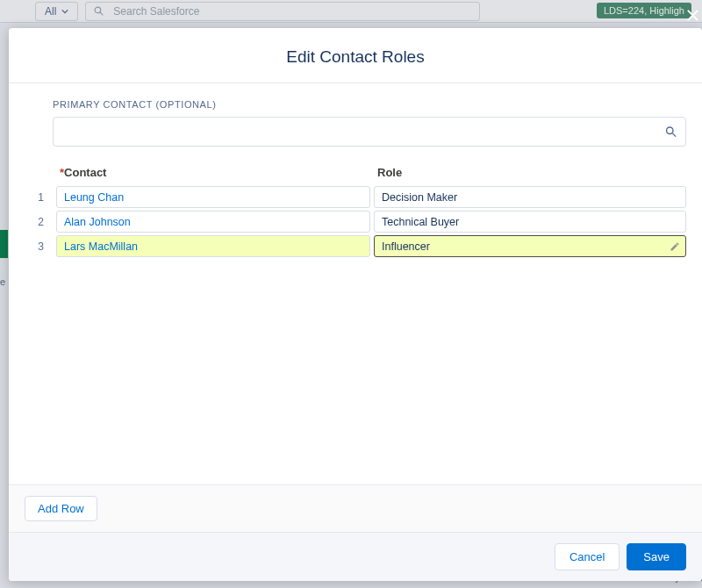  I want to click on contact-link: Lars MacMillan, so click(101, 247).